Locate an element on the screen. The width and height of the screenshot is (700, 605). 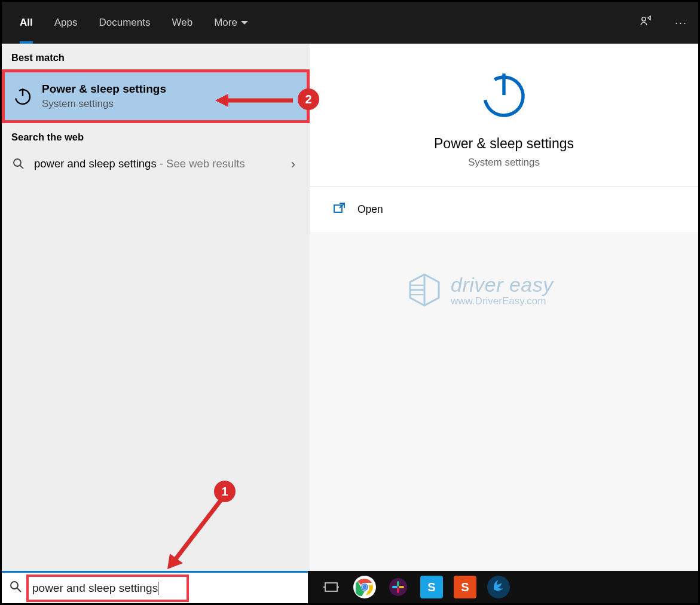
snagit-orange-icon: S is located at coordinates (465, 587).